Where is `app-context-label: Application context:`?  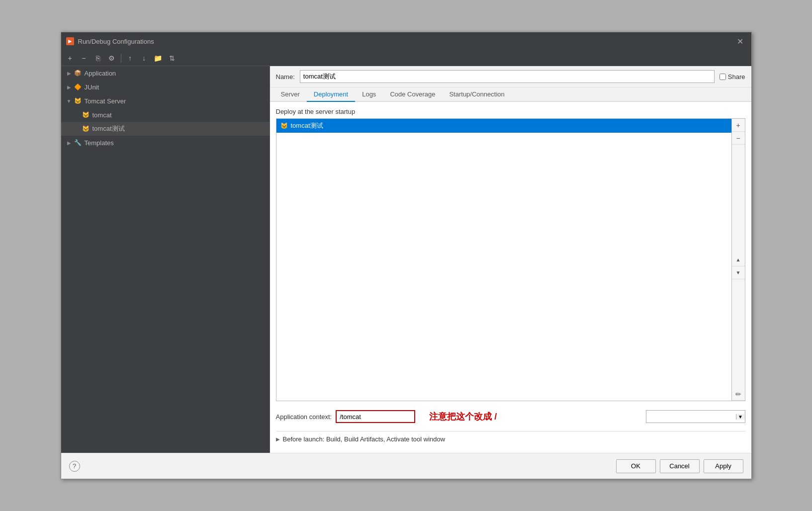 app-context-label: Application context: is located at coordinates (304, 417).